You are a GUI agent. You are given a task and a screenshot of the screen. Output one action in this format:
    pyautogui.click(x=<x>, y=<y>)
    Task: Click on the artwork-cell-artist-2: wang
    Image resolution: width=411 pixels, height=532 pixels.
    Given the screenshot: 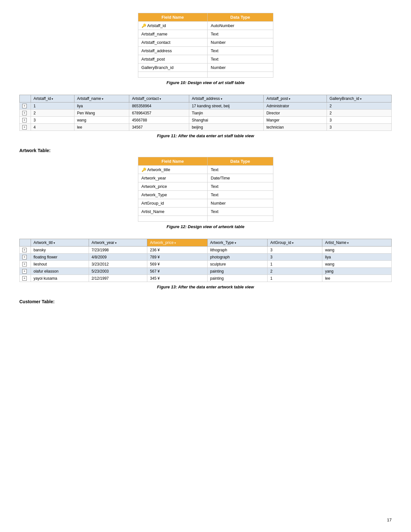 What is the action you would take?
    pyautogui.click(x=357, y=264)
    